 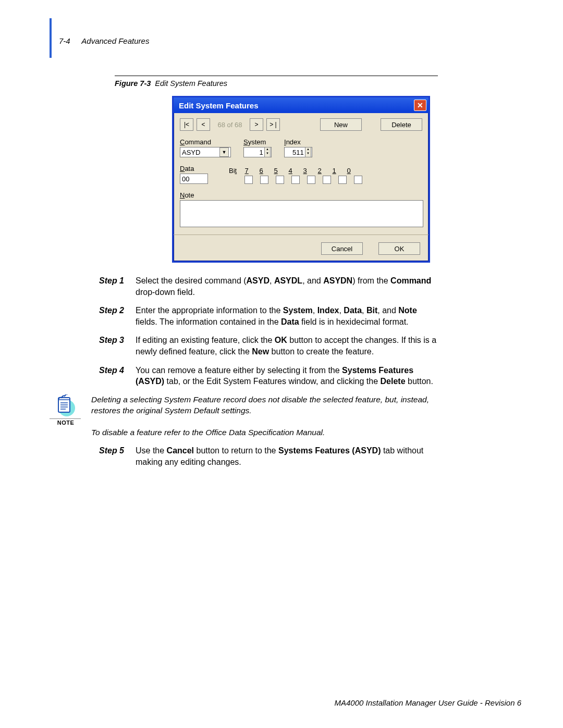 I want to click on step: Step 4You can remove a feature either by…, so click(x=268, y=376).